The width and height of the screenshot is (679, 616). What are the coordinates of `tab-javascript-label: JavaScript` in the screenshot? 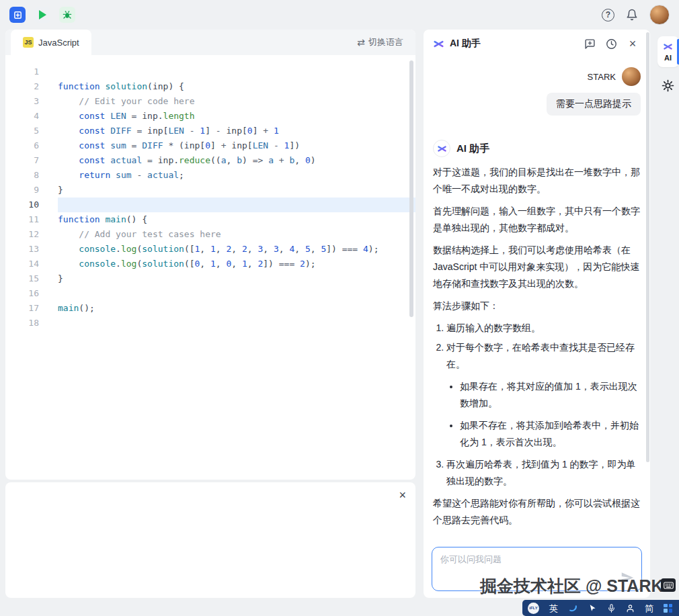 It's located at (59, 43).